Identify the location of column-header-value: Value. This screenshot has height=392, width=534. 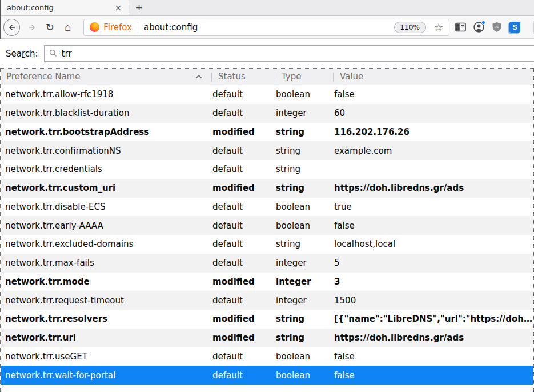
(433, 77).